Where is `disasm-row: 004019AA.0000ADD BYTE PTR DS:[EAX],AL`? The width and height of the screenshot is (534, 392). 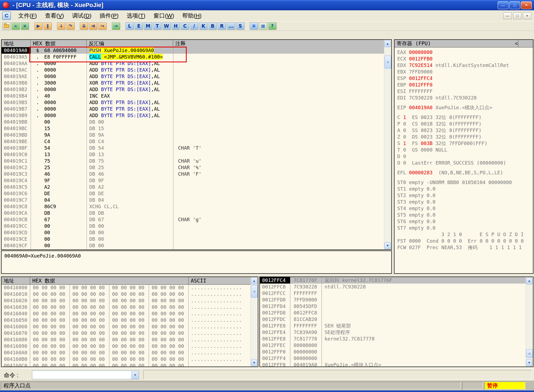 disasm-row: 004019AA.0000ADD BYTE PTR DS:[EAX],AL is located at coordinates (193, 63).